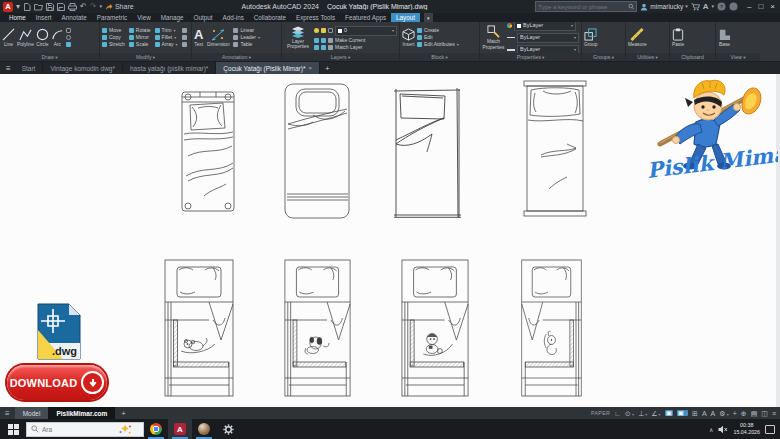  Describe the element at coordinates (692, 57) in the screenshot. I see `clipboard-panel-label: Clipboard` at that location.